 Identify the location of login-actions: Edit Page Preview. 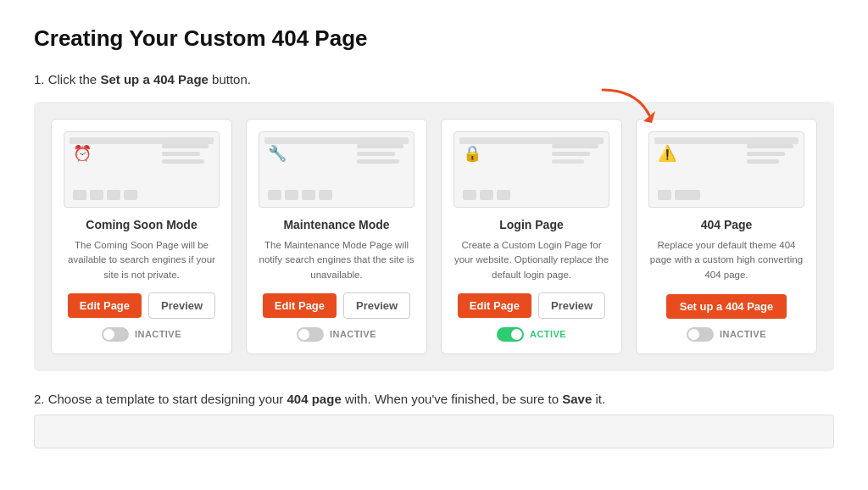
(531, 305).